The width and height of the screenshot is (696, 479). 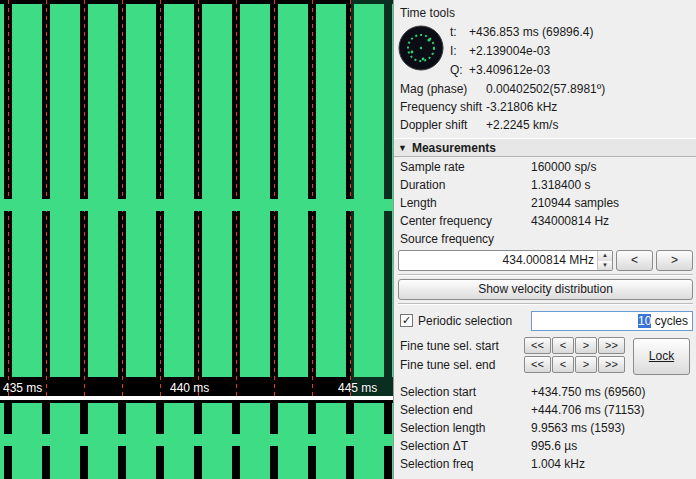 What do you see at coordinates (570, 52) in the screenshot?
I see `cursor-values: t:+436.853 ms (69896.4) I:+2.139004e-03 …` at bounding box center [570, 52].